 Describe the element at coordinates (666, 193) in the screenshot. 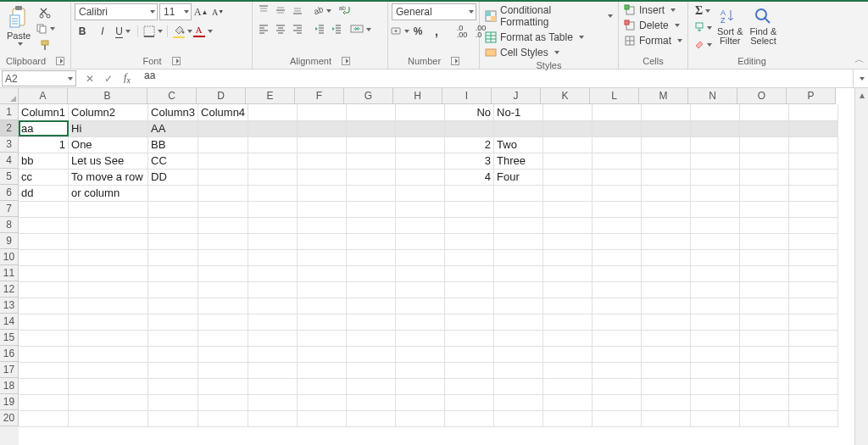

I see `cell-M6` at that location.